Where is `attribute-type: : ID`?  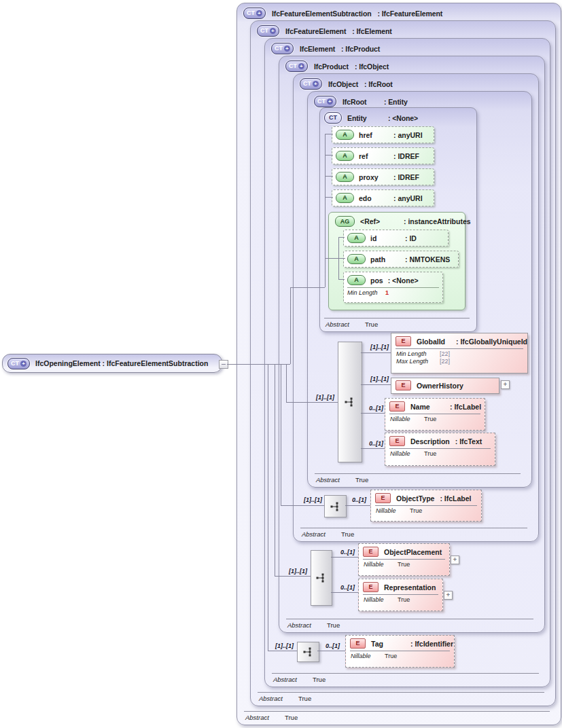 attribute-type: : ID is located at coordinates (410, 238).